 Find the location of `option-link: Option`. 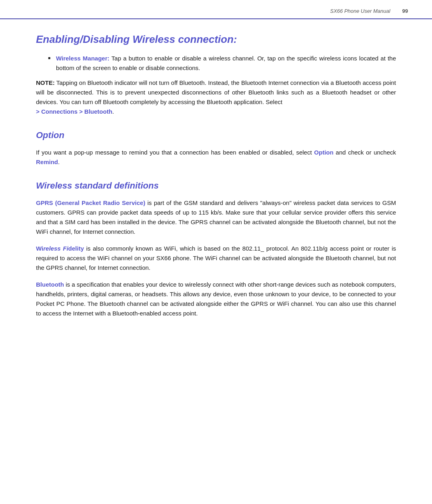

option-link: Option is located at coordinates (324, 152).